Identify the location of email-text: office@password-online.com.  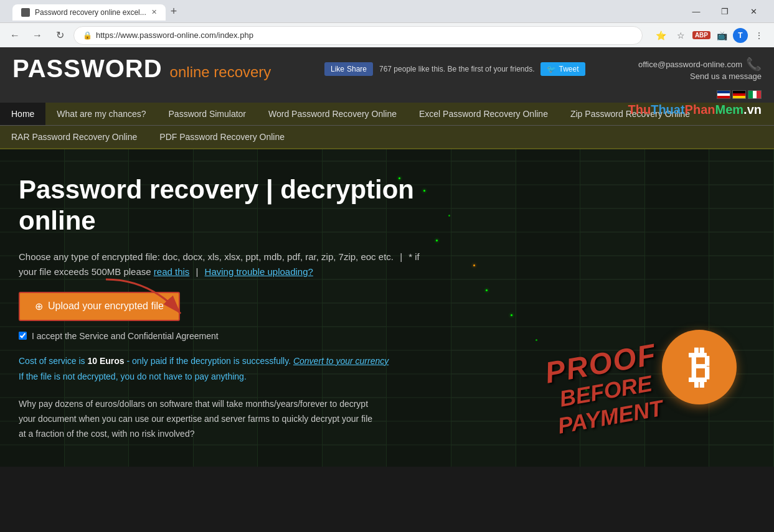
(690, 65).